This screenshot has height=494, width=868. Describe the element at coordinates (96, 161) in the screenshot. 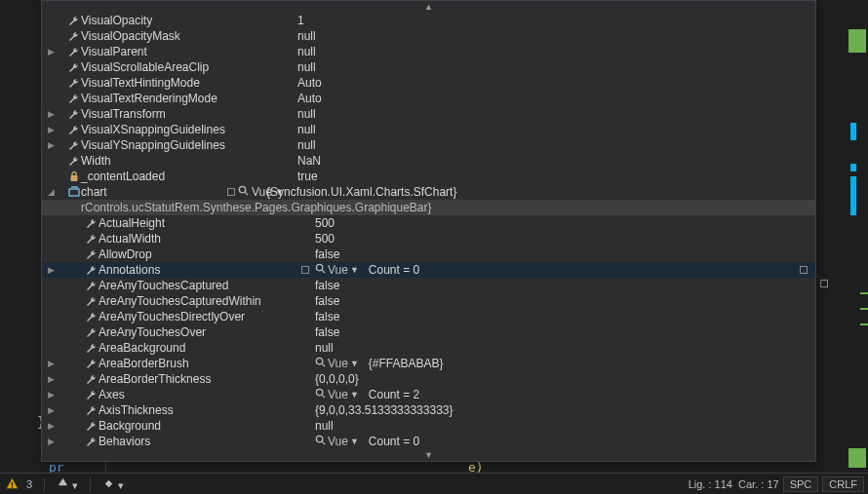

I see `property-name: Width` at that location.